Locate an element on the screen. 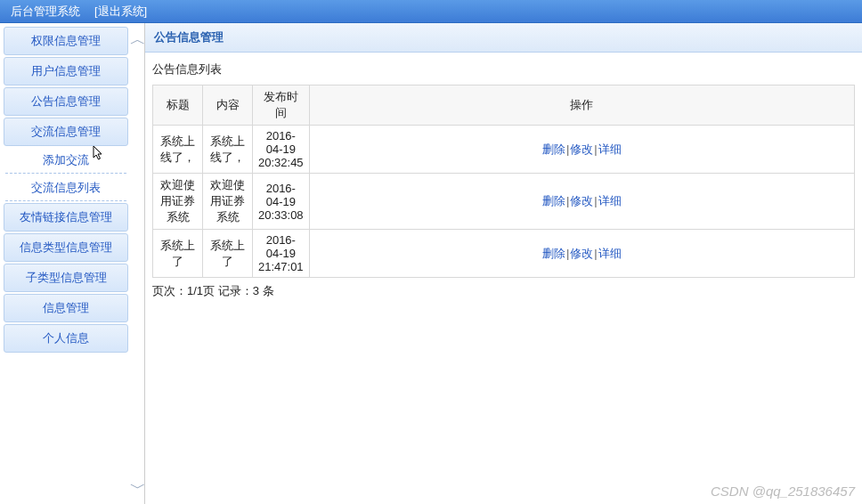 The height and width of the screenshot is (504, 862). col-time: 发布时间 is located at coordinates (281, 105).